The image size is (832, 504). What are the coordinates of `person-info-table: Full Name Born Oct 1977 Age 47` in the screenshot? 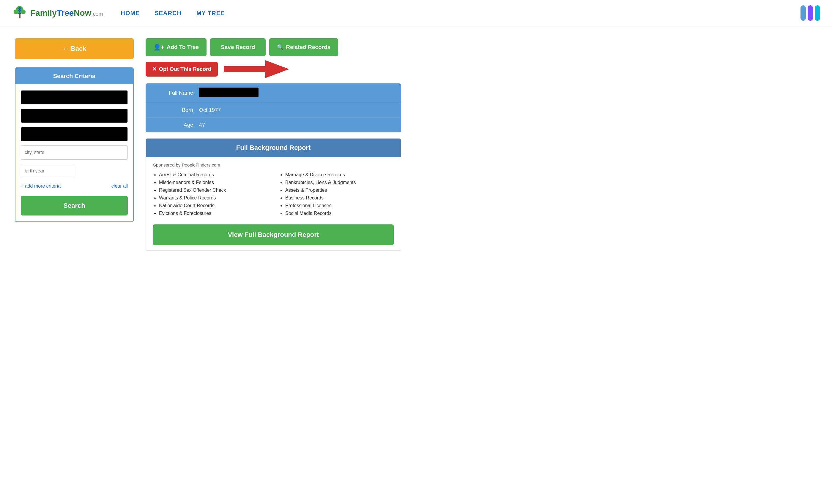 It's located at (274, 108).